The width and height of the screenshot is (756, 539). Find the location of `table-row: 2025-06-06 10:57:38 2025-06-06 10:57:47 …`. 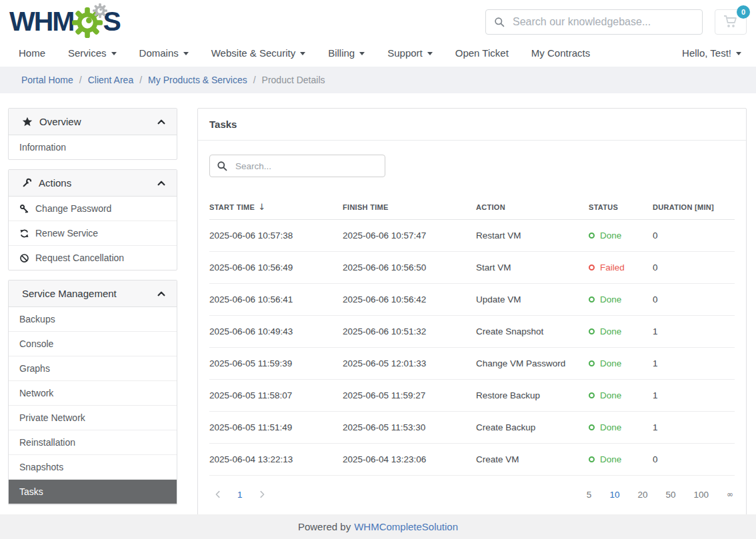

table-row: 2025-06-06 10:57:38 2025-06-06 10:57:47 … is located at coordinates (472, 236).